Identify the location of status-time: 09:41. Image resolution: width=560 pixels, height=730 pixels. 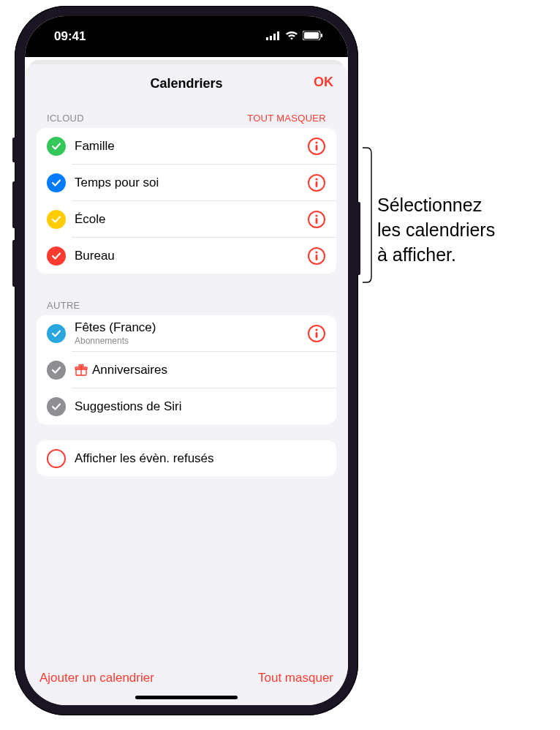
(70, 37).